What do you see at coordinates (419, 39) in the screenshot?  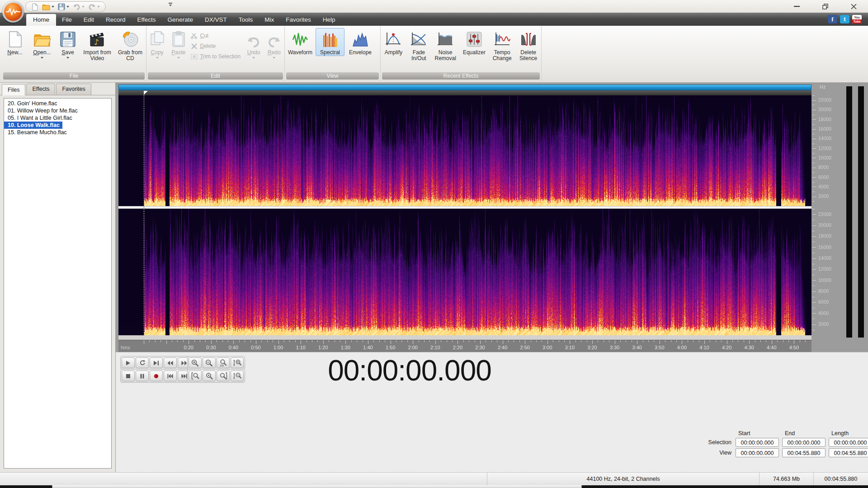 I see `fade-icon` at bounding box center [419, 39].